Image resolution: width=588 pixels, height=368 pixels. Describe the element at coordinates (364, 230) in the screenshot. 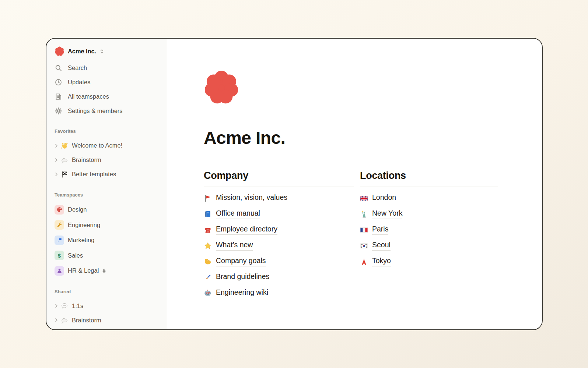

I see `france-flag-icon` at that location.